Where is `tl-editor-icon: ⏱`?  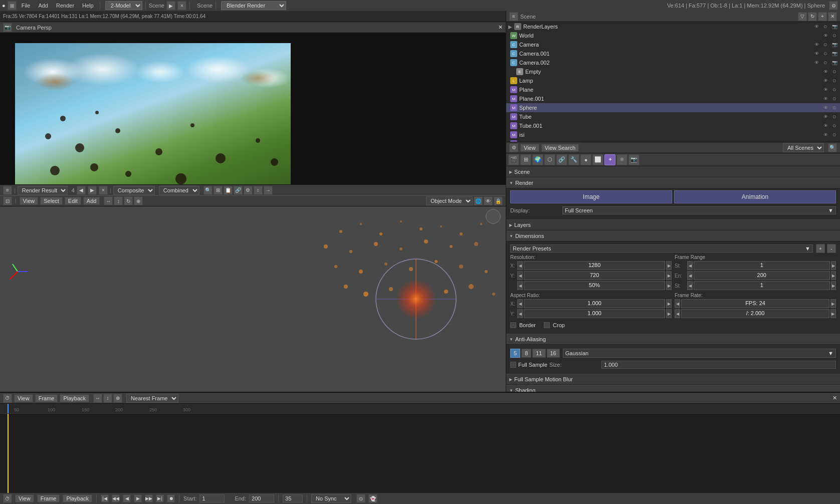
tl-editor-icon: ⏱ is located at coordinates (8, 398).